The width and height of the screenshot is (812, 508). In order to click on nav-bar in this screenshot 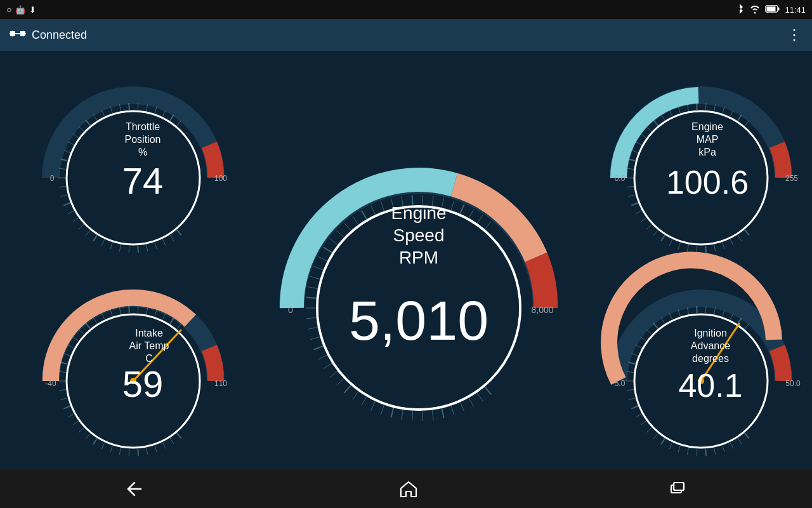, I will do `click(406, 489)`.